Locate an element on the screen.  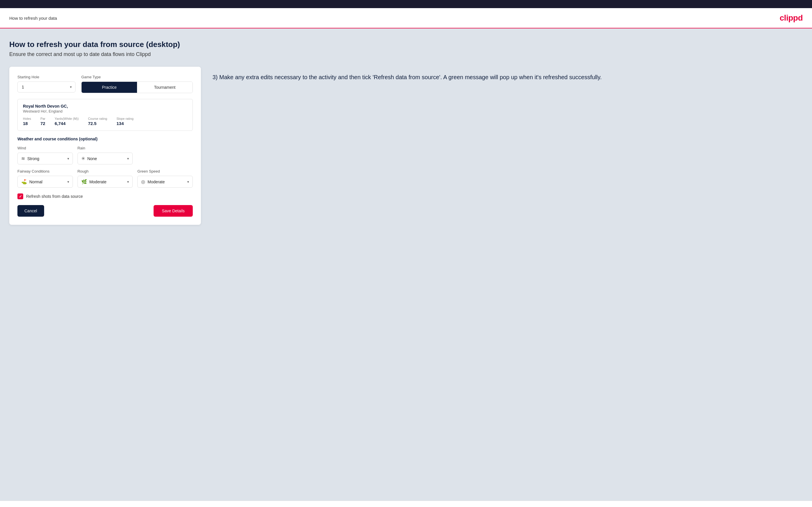
green-speed-chevron: ▾ is located at coordinates (188, 182).